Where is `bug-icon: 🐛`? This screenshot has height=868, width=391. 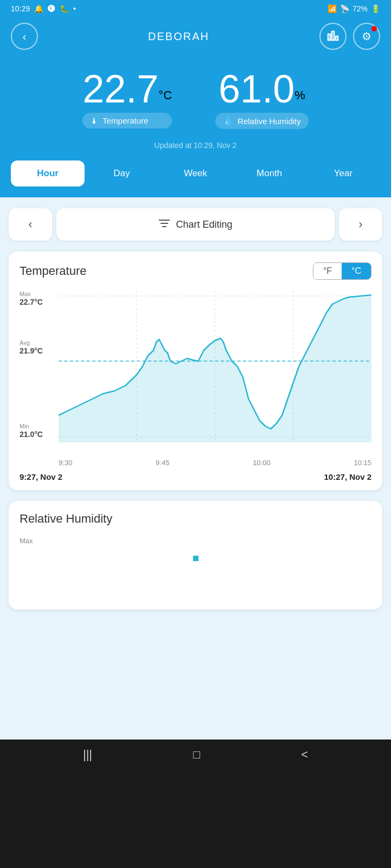
bug-icon: 🐛 is located at coordinates (64, 9).